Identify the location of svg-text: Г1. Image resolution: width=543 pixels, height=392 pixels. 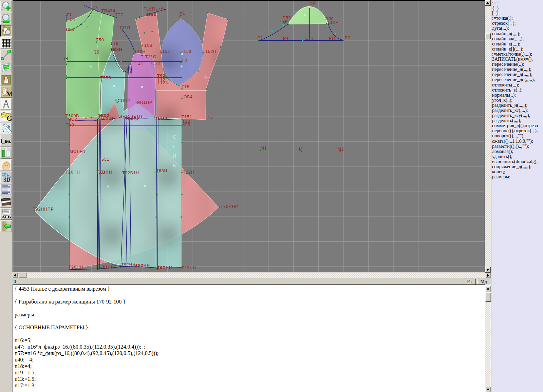
(67, 59).